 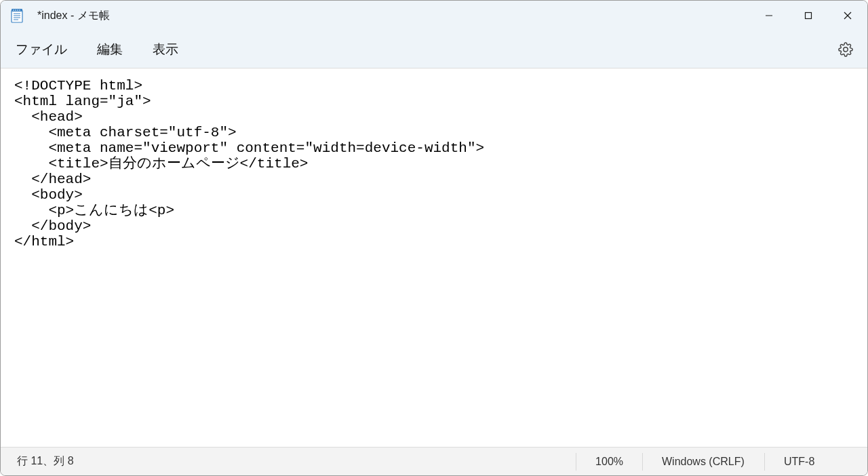 What do you see at coordinates (812, 462) in the screenshot?
I see `status-encoding: UTF-8` at bounding box center [812, 462].